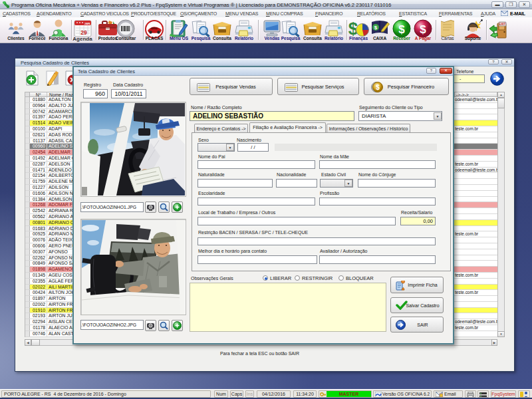 This screenshot has width=532, height=399. I want to click on svg-text: EXIT, so click(502, 24).